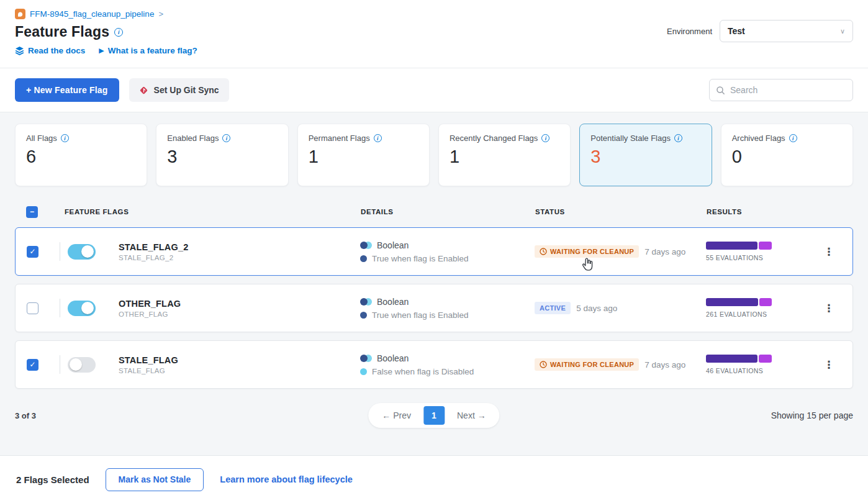 Image resolution: width=868 pixels, height=503 pixels. Describe the element at coordinates (494, 138) in the screenshot. I see `stat-label: Recently Changed Flags` at that location.